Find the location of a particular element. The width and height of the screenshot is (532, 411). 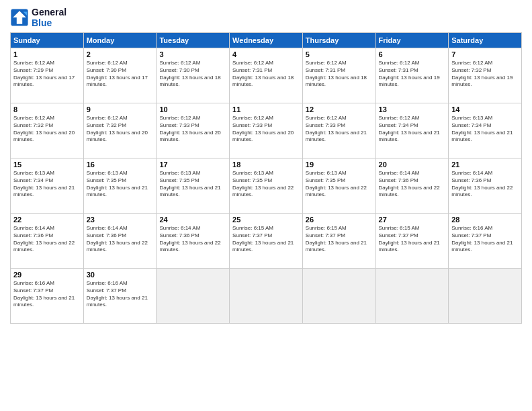

day-cell: 14 Sunrise: 6:13 AM Sunset: 7:34 PM Dayl… is located at coordinates (485, 131).